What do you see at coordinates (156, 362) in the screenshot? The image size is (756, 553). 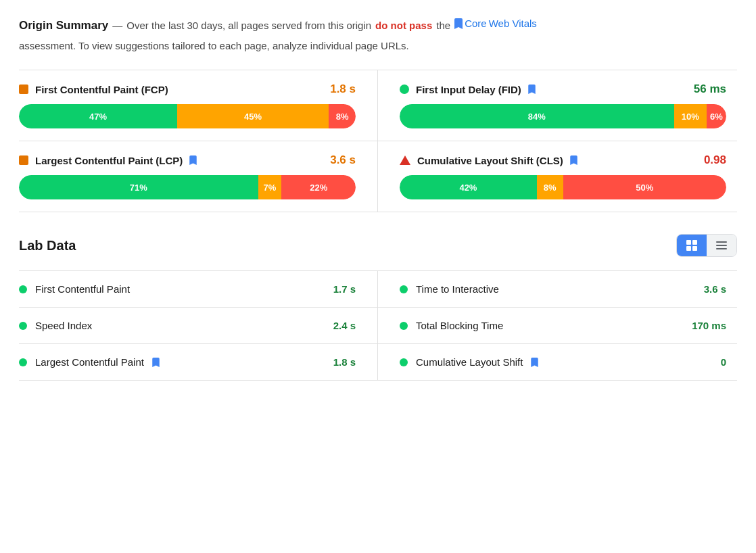 I see `lab-bookmark-icon-lcp-lab` at bounding box center [156, 362].